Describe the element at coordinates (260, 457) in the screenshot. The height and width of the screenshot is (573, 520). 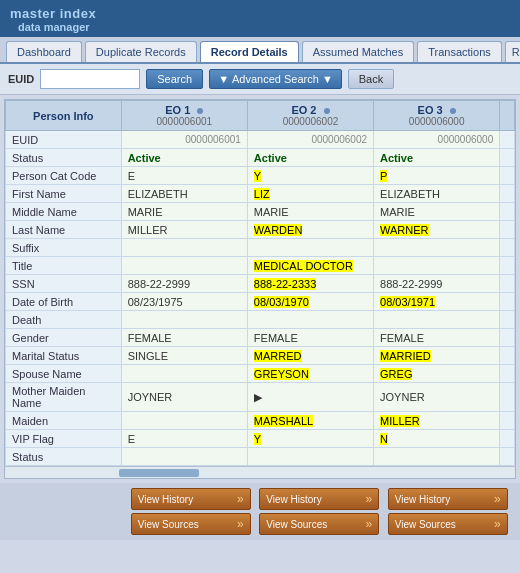
I see `table-row: Status` at that location.